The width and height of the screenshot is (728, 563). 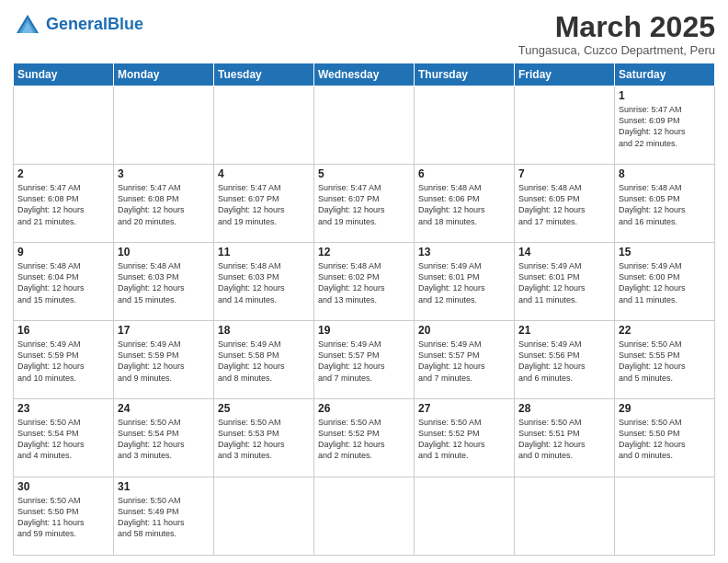 What do you see at coordinates (78, 24) in the screenshot?
I see `logo: GeneralBlue` at bounding box center [78, 24].